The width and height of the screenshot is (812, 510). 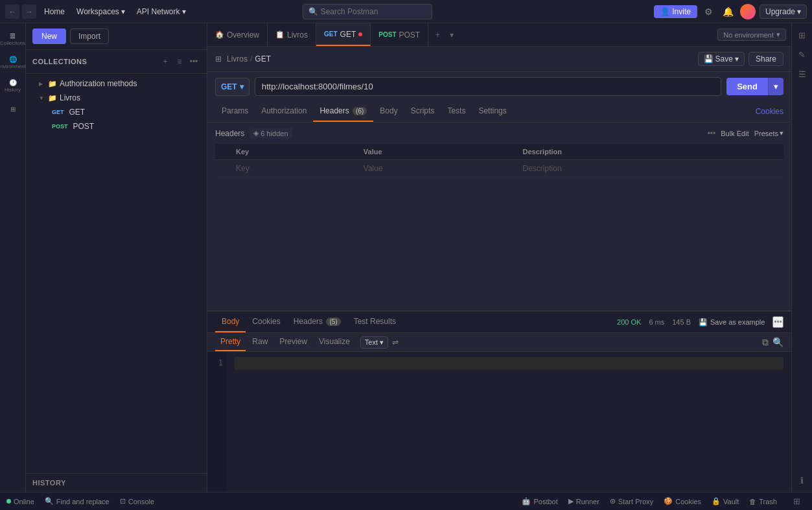 I want to click on key-cell: Key, so click(x=294, y=168).